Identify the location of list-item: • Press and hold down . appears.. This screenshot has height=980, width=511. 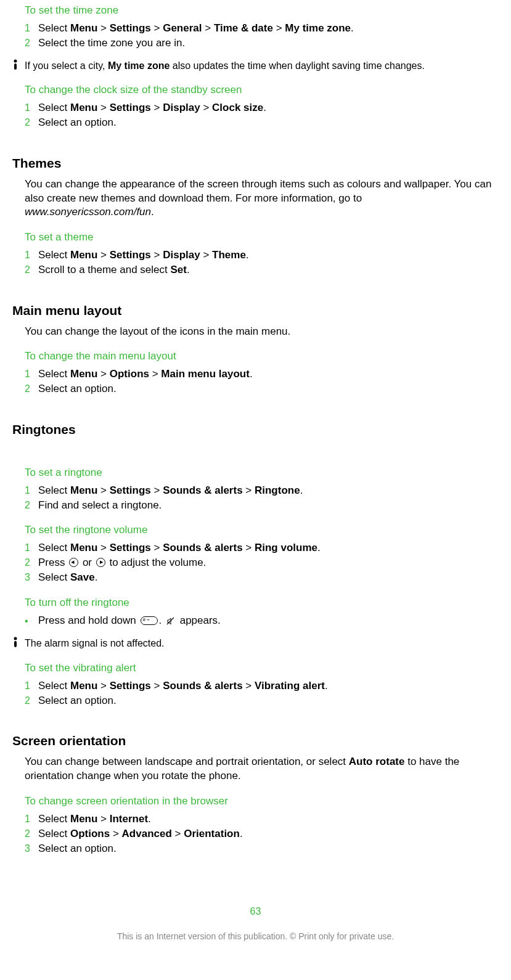
(259, 621).